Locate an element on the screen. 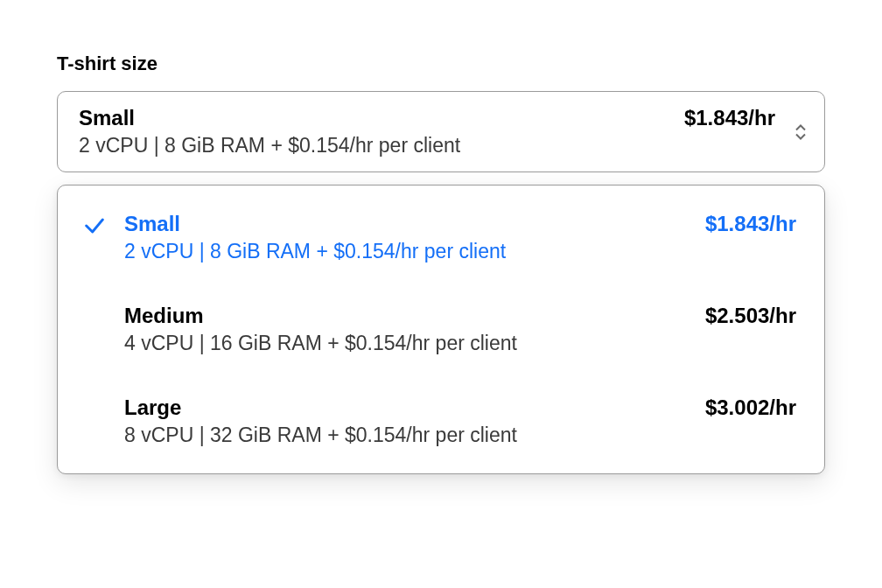 This screenshot has height=588, width=882. option-small: Small $1.843/hr 2 vCPU | 8 GiB RAM + $0.… is located at coordinates (441, 238).